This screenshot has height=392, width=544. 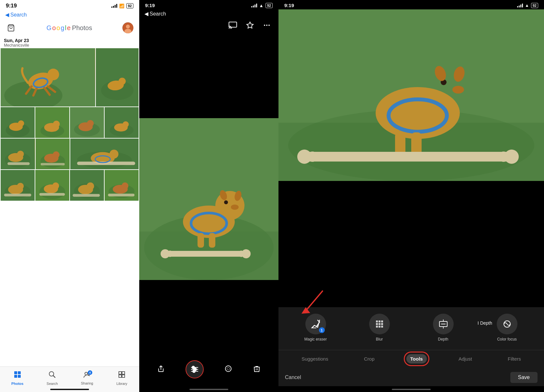 What do you see at coordinates (209, 347) in the screenshot?
I see `black-bottom` at bounding box center [209, 347].